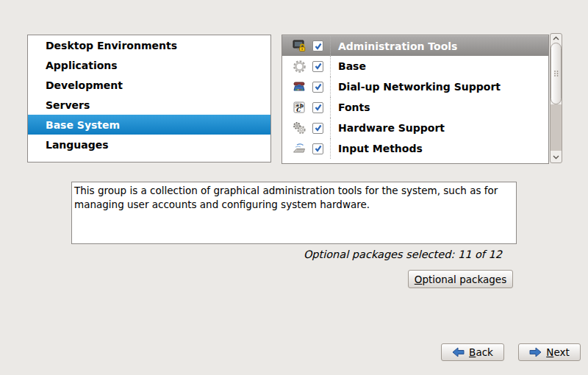 Image resolution: width=588 pixels, height=375 pixels. What do you see at coordinates (299, 107) in the screenshot?
I see `fonts-icon: a b C` at bounding box center [299, 107].